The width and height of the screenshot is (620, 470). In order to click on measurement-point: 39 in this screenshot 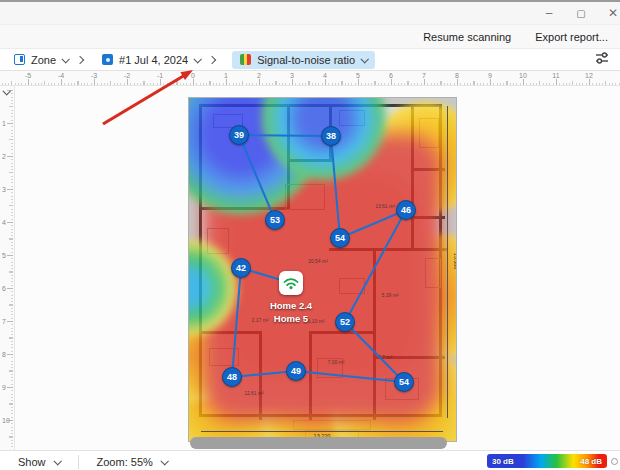, I will do `click(239, 135)`.